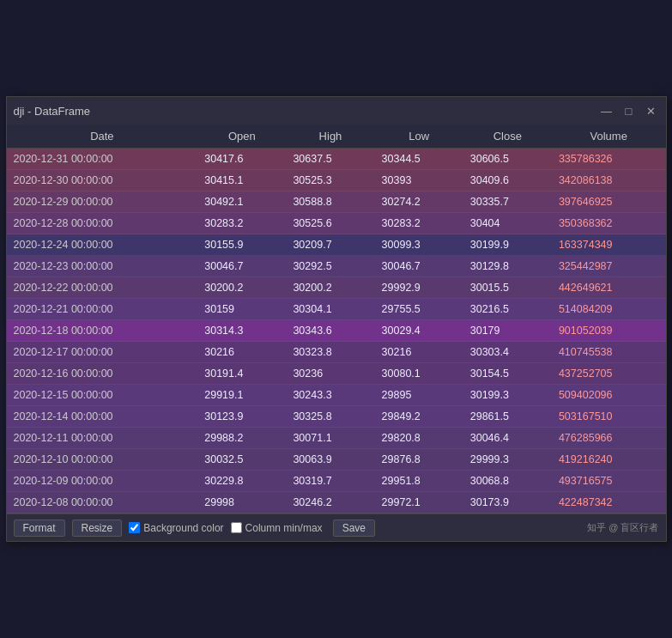 The width and height of the screenshot is (672, 638). Describe the element at coordinates (419, 417) in the screenshot. I see `table-cell: 29849.2` at that location.